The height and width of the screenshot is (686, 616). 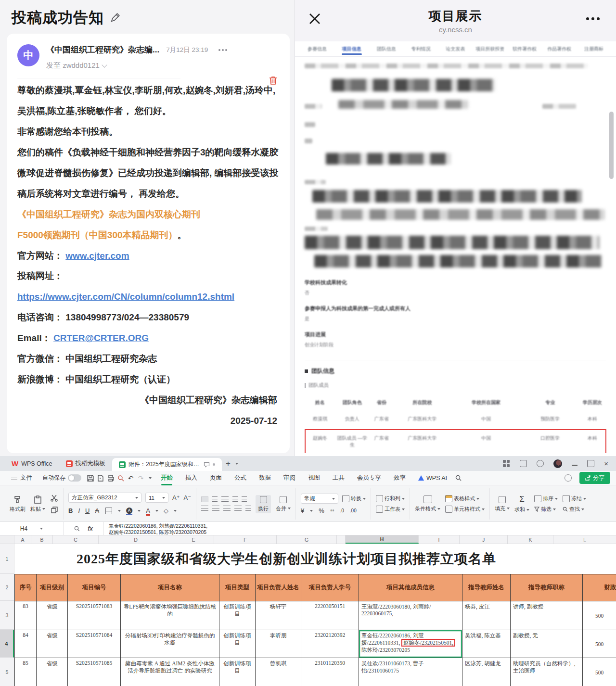 I want to click on borders-button, so click(x=109, y=511).